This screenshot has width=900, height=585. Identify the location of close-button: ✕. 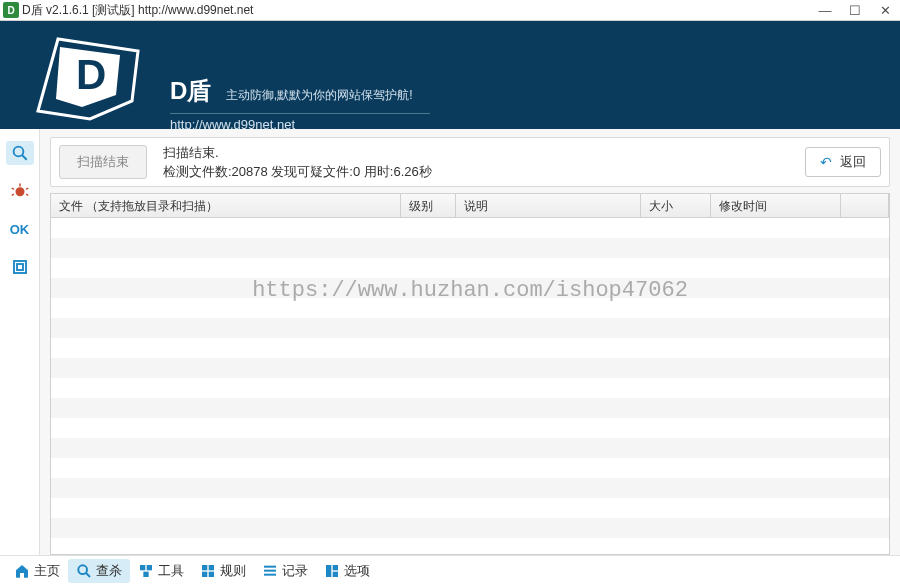
(885, 10).